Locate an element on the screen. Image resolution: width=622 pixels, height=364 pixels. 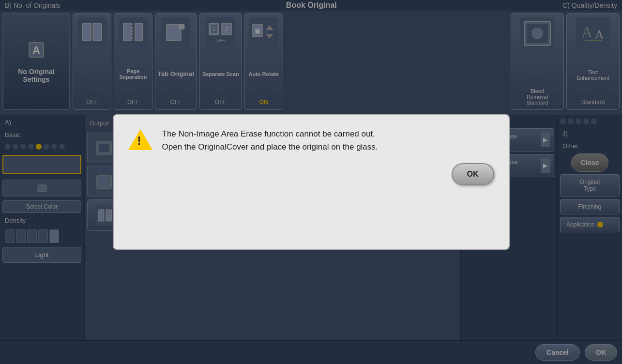
modal-text: The Non-Image Area Erase function cannot… is located at coordinates (328, 140).